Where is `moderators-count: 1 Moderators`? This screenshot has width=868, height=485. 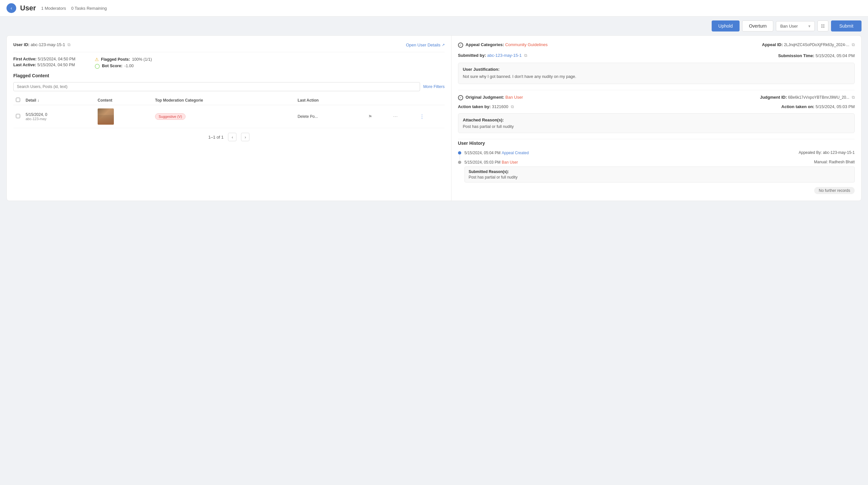
moderators-count: 1 Moderators is located at coordinates (54, 8).